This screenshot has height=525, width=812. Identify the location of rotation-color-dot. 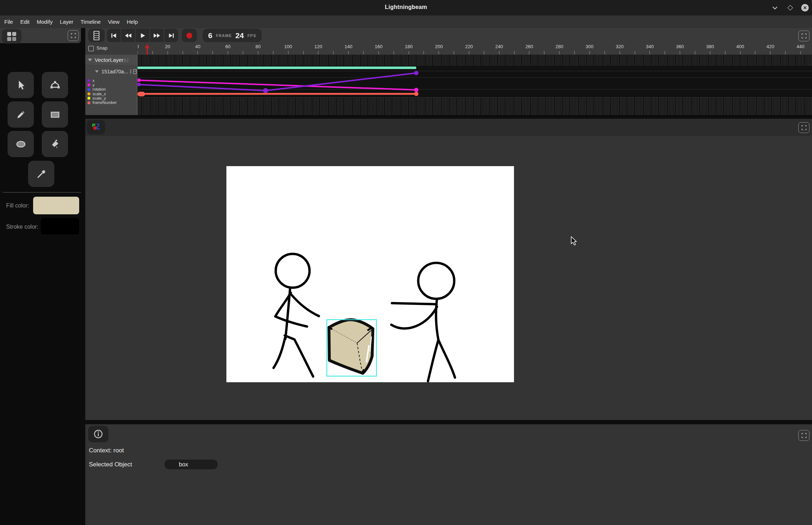
(89, 90).